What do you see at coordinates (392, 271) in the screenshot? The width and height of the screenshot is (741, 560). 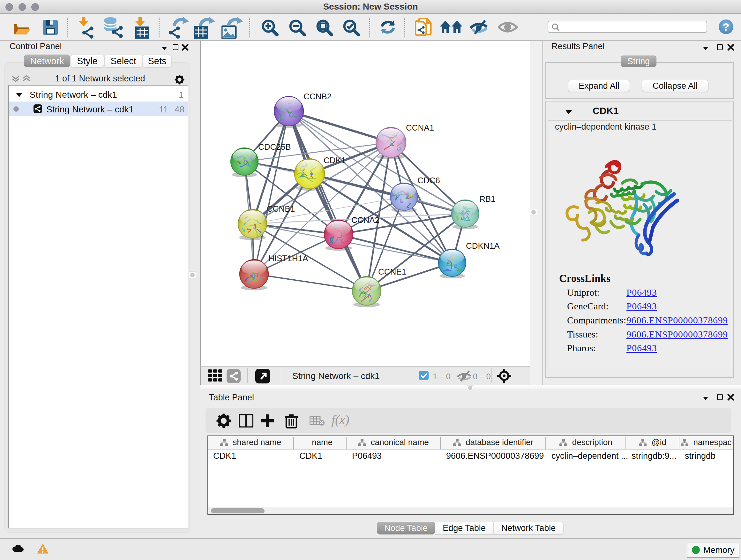 I see `svg-text: CCNE1` at bounding box center [392, 271].